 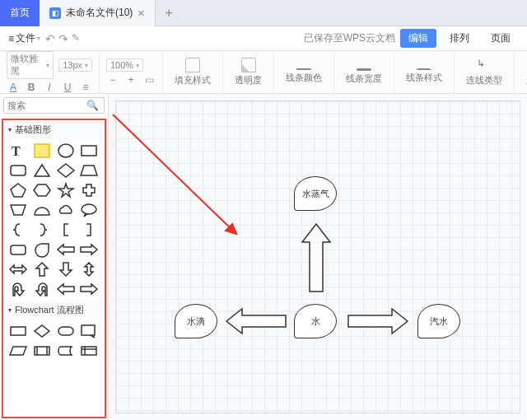 I want to click on tab-home: 首页, so click(x=20, y=13).